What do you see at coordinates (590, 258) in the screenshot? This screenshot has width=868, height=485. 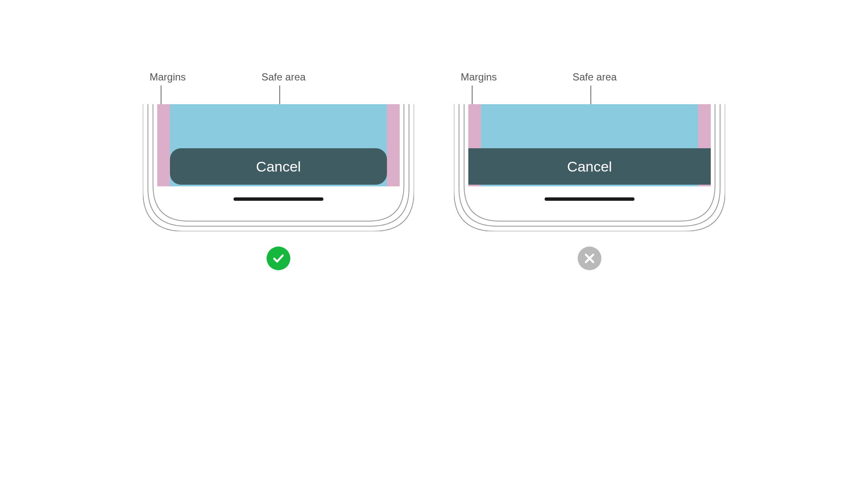 I see `incorrect-indicator` at bounding box center [590, 258].